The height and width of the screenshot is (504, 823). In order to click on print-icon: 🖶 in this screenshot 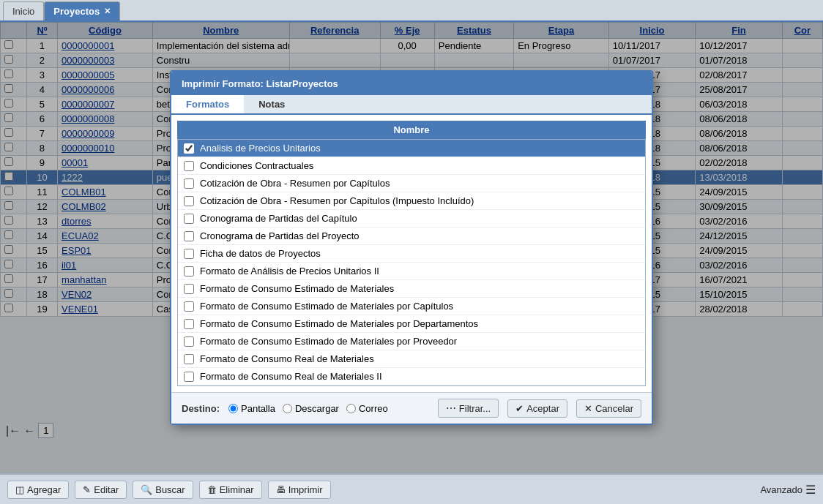, I will do `click(281, 490)`.